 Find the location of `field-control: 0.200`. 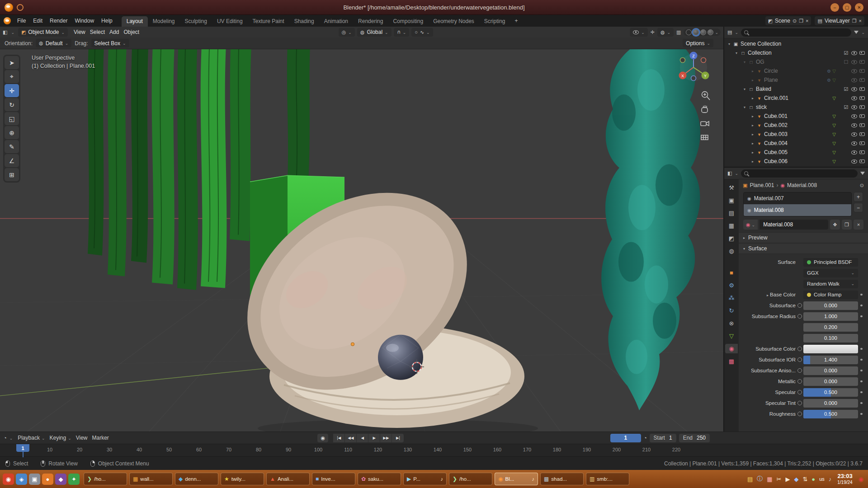

field-control: 0.200 is located at coordinates (831, 327).